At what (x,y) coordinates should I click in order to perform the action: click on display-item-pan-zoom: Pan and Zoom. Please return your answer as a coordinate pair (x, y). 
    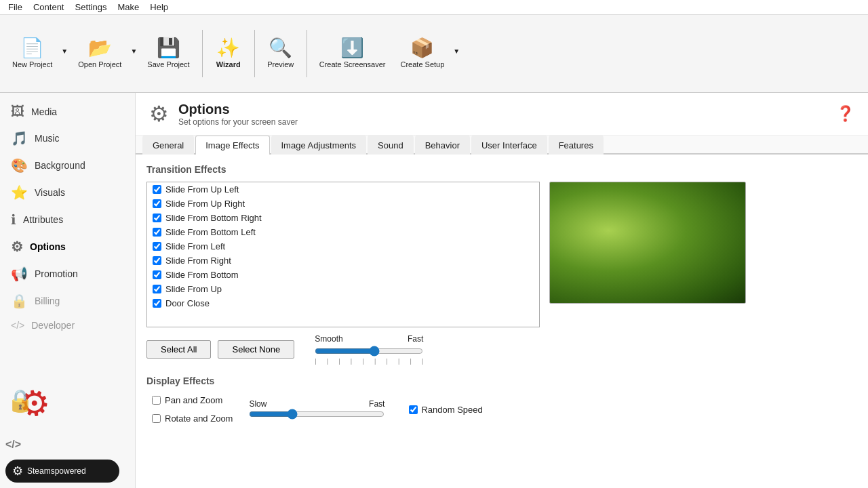
    Looking at the image, I should click on (193, 400).